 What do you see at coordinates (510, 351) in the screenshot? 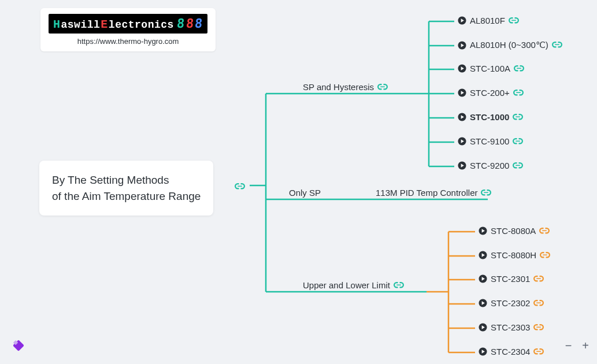
I see `leaf-label: STC-2304` at bounding box center [510, 351].